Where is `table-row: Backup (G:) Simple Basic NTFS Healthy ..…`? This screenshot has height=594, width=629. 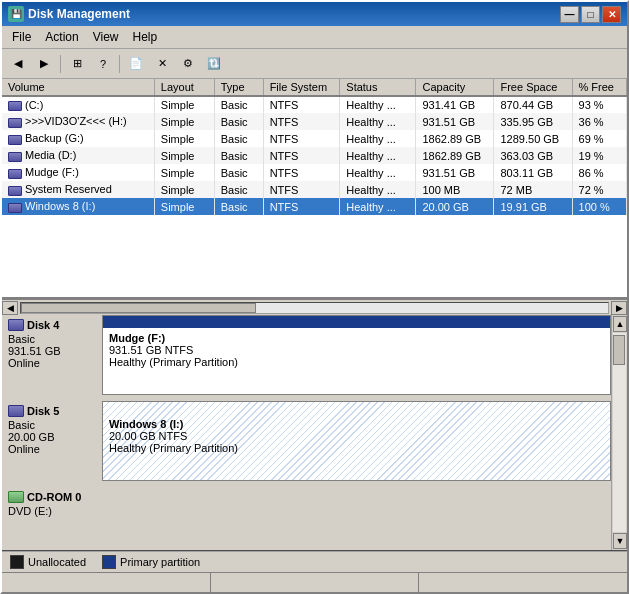 table-row: Backup (G:) Simple Basic NTFS Healthy ..… is located at coordinates (314, 138).